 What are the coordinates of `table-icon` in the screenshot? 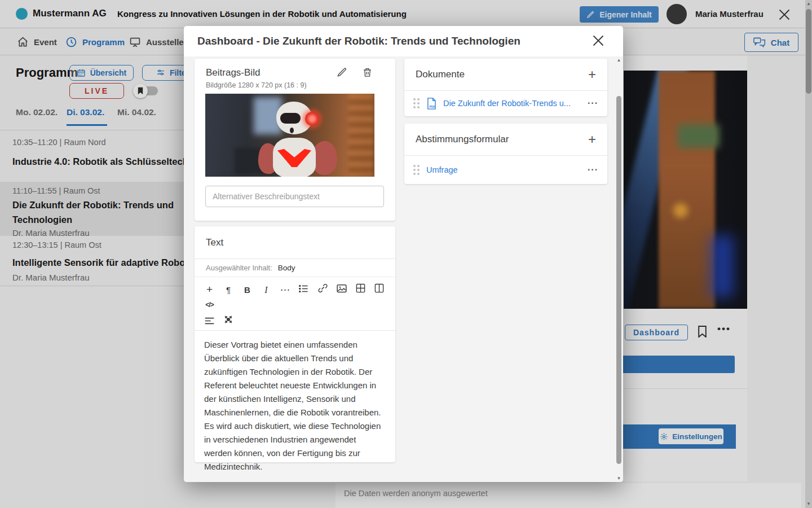 It's located at (361, 288).